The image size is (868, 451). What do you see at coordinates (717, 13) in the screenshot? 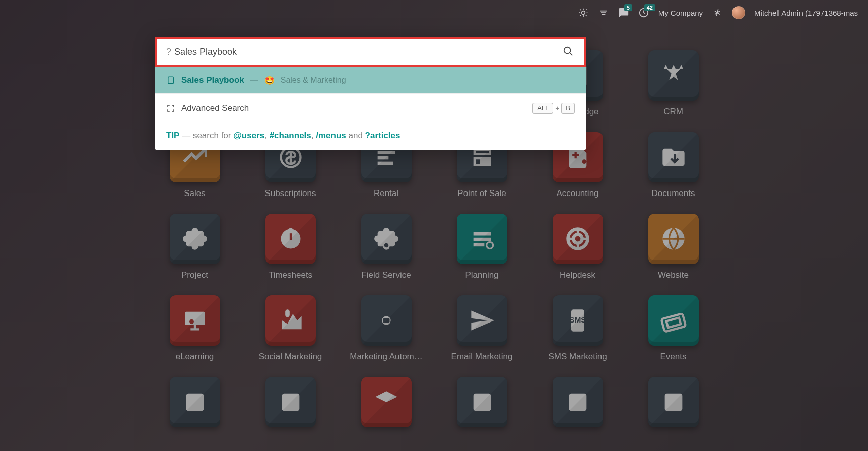
I see `settings-icon` at bounding box center [717, 13].